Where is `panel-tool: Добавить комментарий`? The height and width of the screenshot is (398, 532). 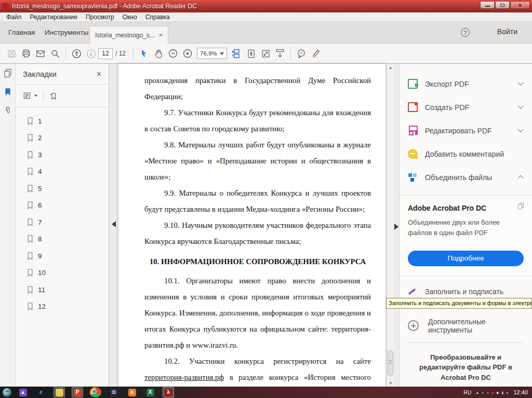 panel-tool: Добавить комментарий is located at coordinates (466, 154).